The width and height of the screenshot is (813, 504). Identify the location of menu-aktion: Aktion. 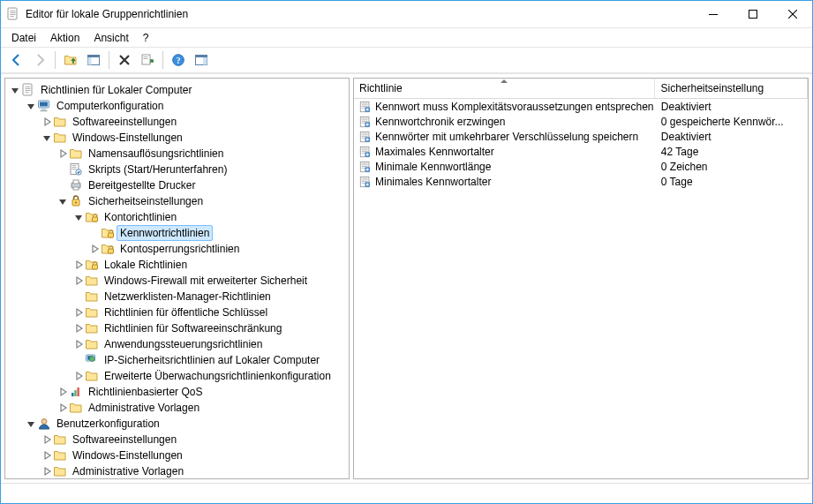
(65, 38).